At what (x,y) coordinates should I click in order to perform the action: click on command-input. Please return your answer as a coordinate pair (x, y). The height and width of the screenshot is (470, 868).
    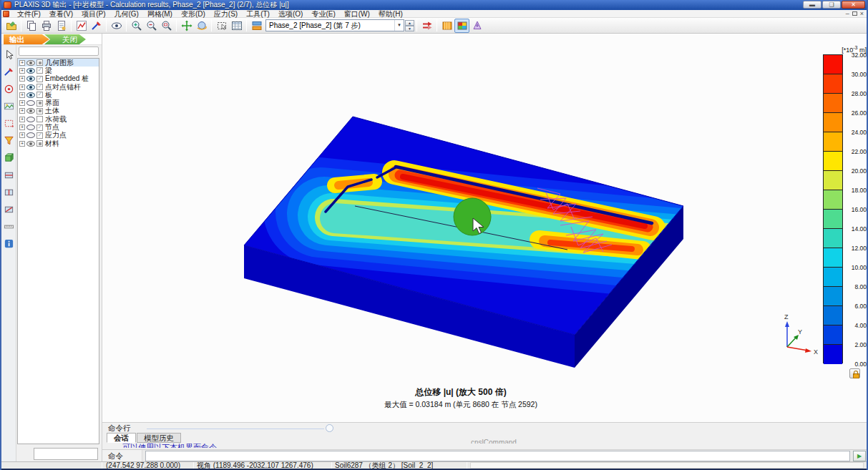
    Looking at the image, I should click on (498, 456).